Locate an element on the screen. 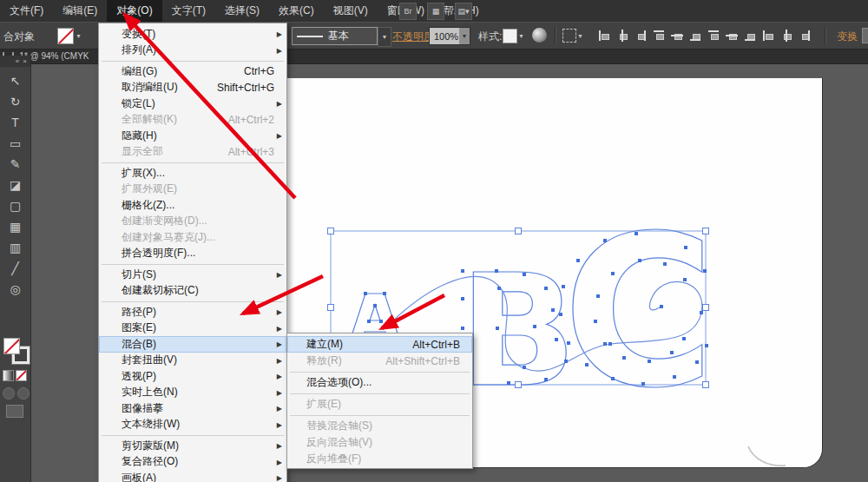  object-menu-item: 锁定(L) ▶ is located at coordinates (193, 104).